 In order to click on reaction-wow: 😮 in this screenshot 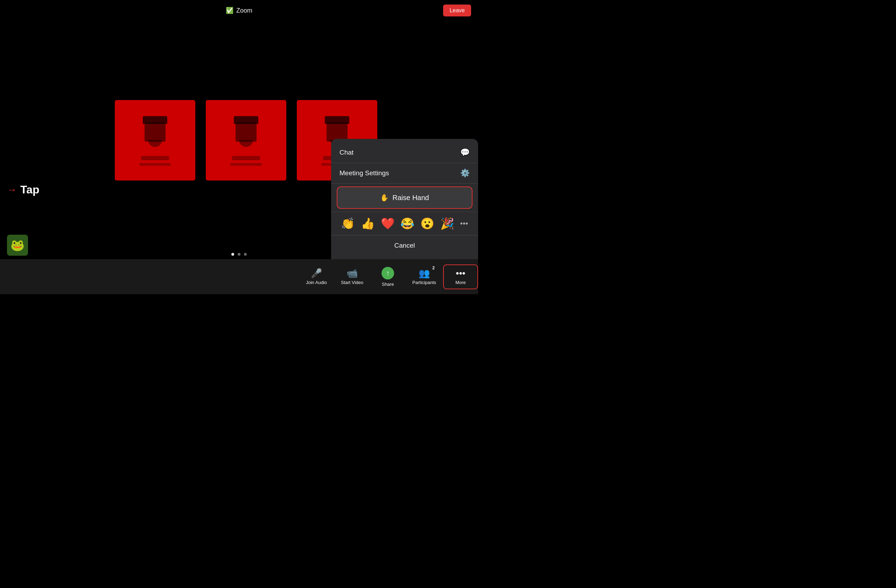, I will do `click(428, 223)`.